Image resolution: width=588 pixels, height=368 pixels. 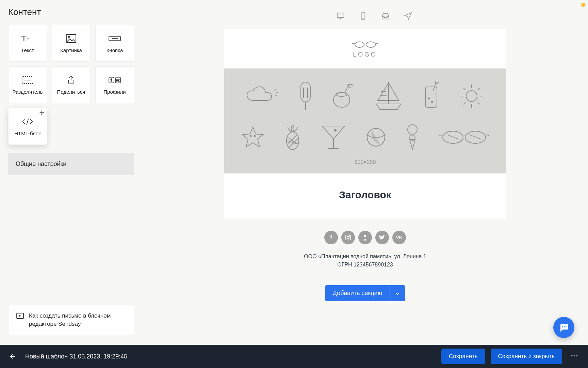 What do you see at coordinates (397, 293) in the screenshot?
I see `add-section-dropdown` at bounding box center [397, 293].